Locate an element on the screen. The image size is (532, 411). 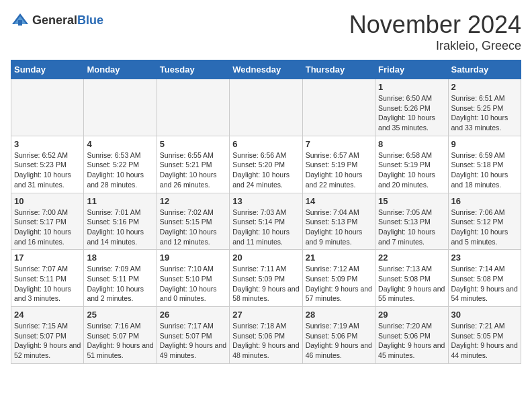
day-info: Sunrise: 7:06 AM Sunset: 5:12 PM Dayligh… is located at coordinates (485, 227).